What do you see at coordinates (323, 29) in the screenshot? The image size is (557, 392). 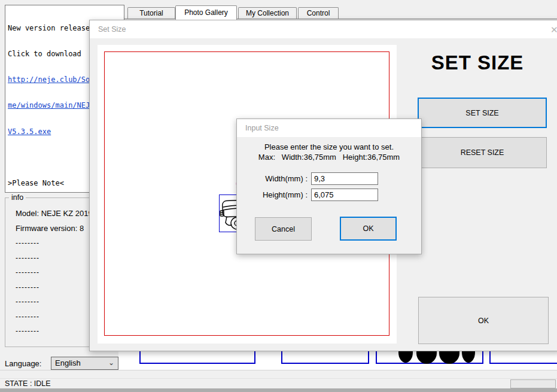 I see `set-size-dialog-titlebar: Set Size ✕` at bounding box center [323, 29].